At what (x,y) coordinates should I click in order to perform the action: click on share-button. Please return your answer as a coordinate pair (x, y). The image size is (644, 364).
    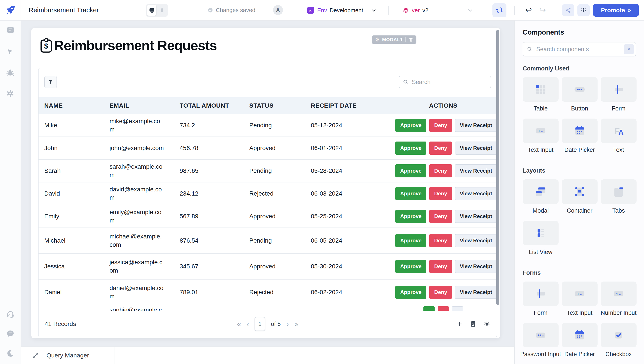
    Looking at the image, I should click on (568, 10).